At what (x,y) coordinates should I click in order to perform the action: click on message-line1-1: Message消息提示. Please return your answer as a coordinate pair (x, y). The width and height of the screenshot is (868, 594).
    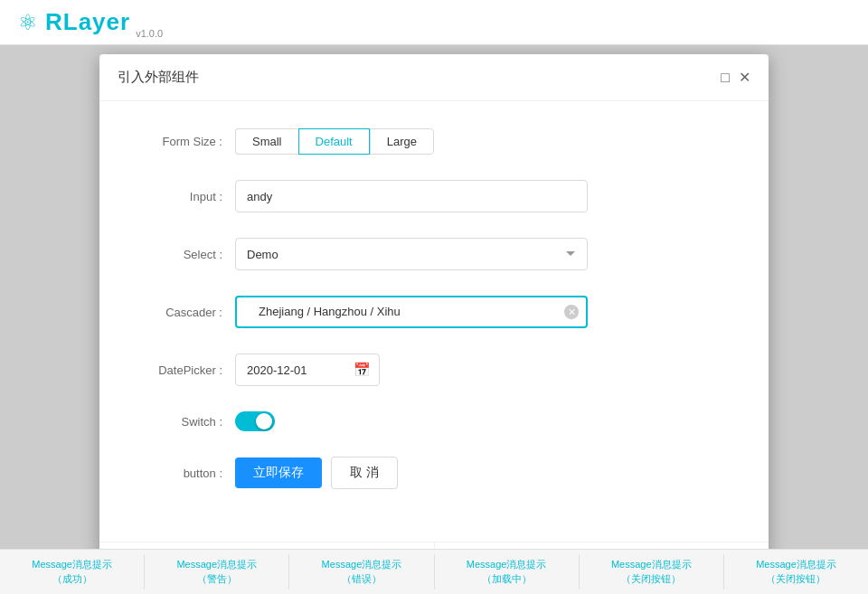
    Looking at the image, I should click on (217, 564).